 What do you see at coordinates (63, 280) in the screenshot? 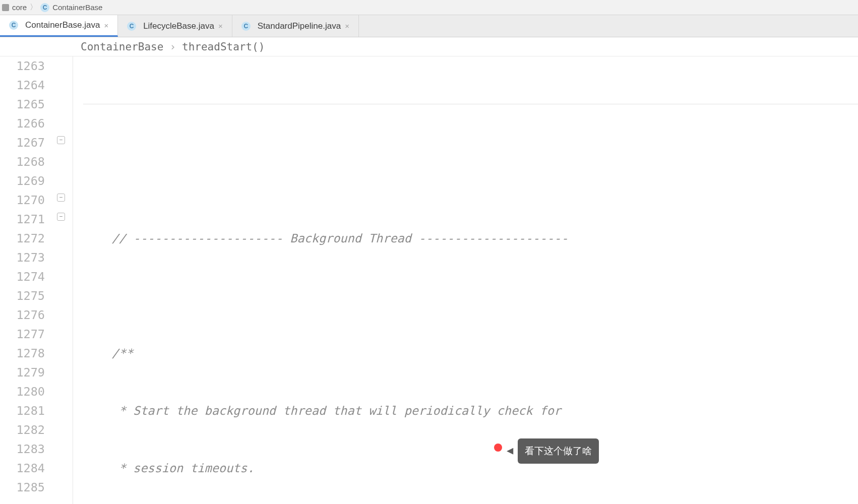
I see `fold-gutter: − − −` at bounding box center [63, 280].